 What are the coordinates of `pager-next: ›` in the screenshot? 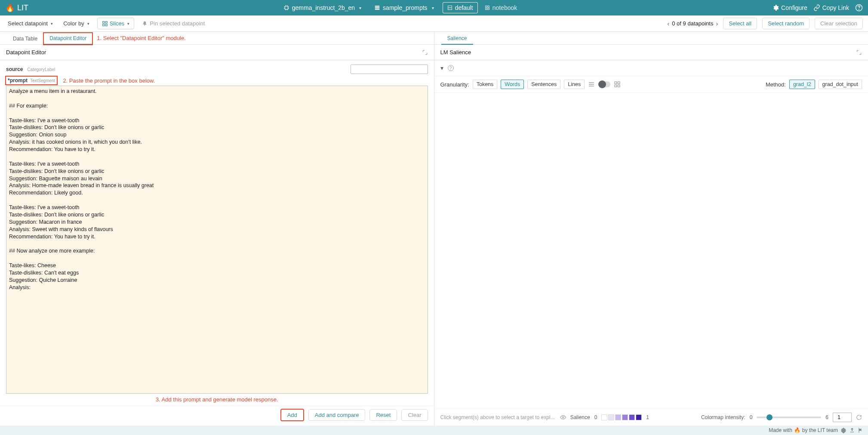 It's located at (717, 23).